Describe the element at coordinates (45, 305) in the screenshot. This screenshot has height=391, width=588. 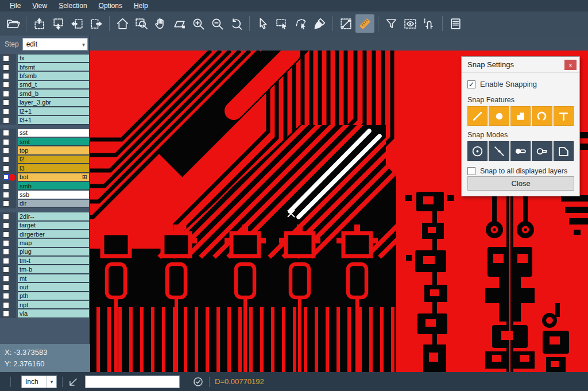
I see `layer-row-npt: npt` at that location.